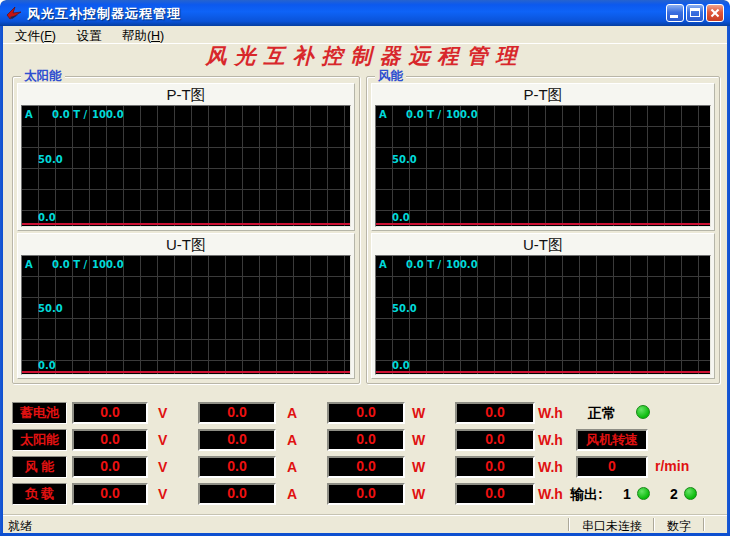 The width and height of the screenshot is (730, 536). What do you see at coordinates (495, 467) in the screenshot?
I see `wind-energy-display: 0.0` at bounding box center [495, 467].